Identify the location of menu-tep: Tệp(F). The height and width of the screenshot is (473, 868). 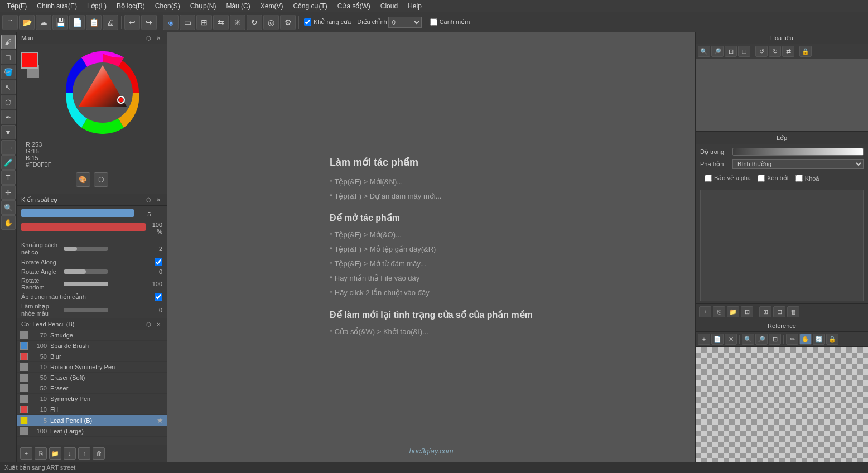
(17, 6).